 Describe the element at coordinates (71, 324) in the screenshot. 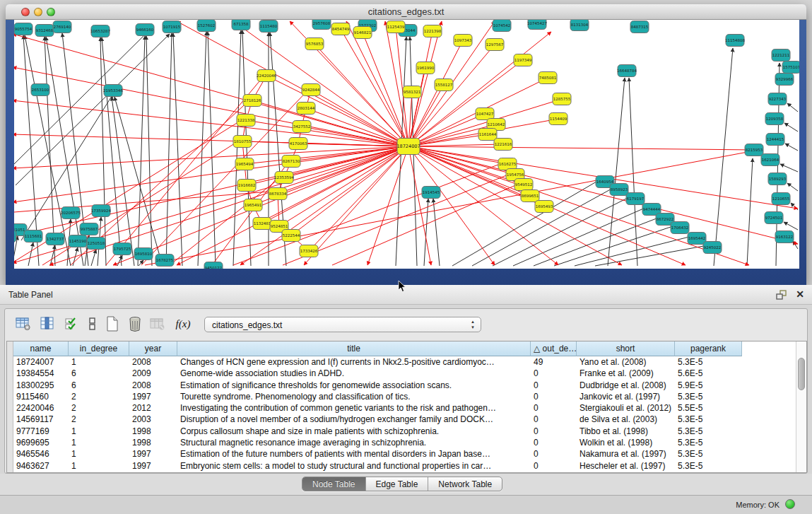

I see `select-all-button` at that location.